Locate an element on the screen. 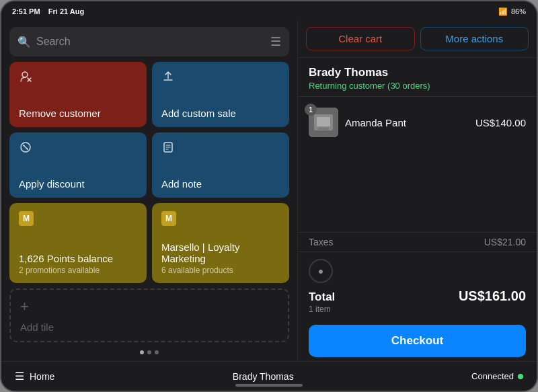 The image size is (538, 392). remove-customer-icon is located at coordinates (78, 78).